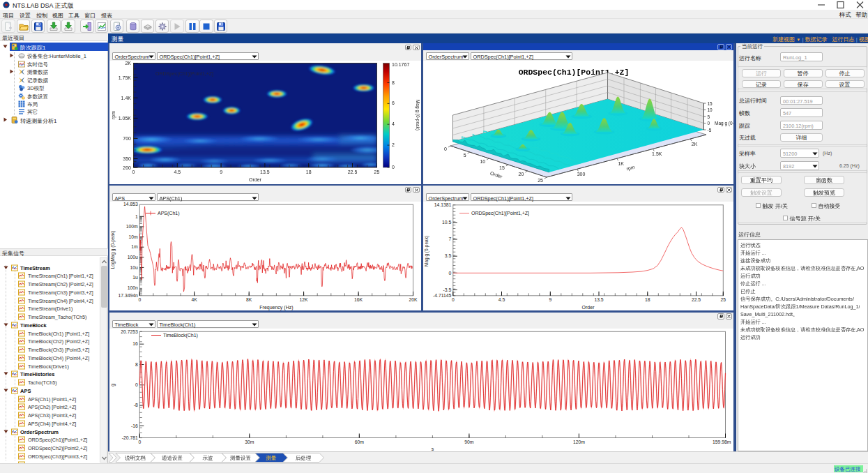 The height and width of the screenshot is (473, 868). What do you see at coordinates (250, 300) in the screenshot?
I see `svg-text: 8K` at bounding box center [250, 300].